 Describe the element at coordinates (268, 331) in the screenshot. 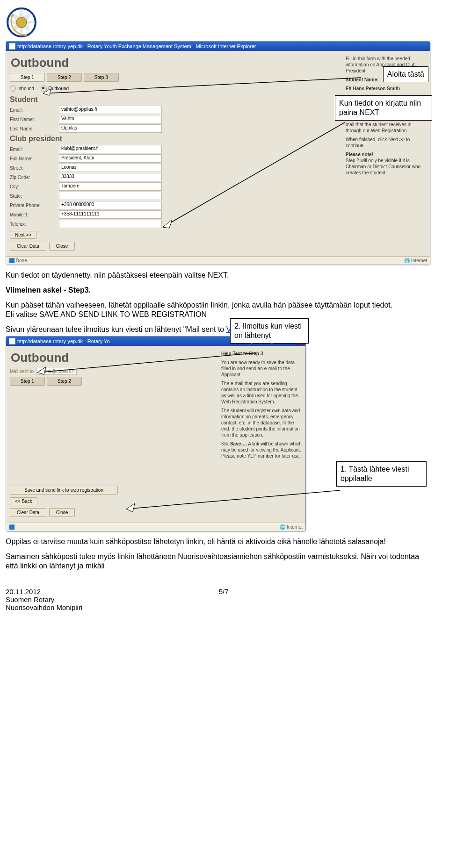

I see `callout-ilmoitus-text: 2. Ilmoitus kun viesti on lähtenyt` at that location.